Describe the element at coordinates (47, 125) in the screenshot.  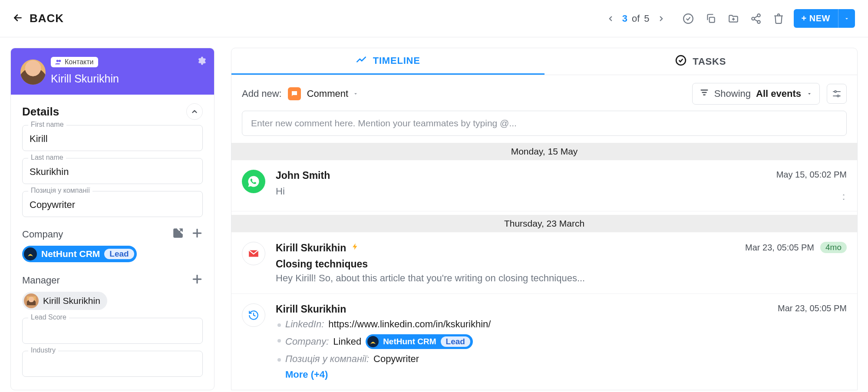
I see `first-name-label: First name` at that location.